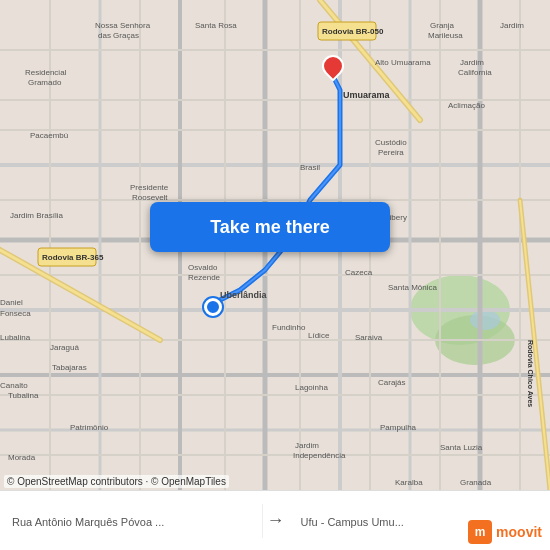 The image size is (550, 550). I want to click on from-label: Rua Antônio Marquês Póvoa ..., so click(88, 522).